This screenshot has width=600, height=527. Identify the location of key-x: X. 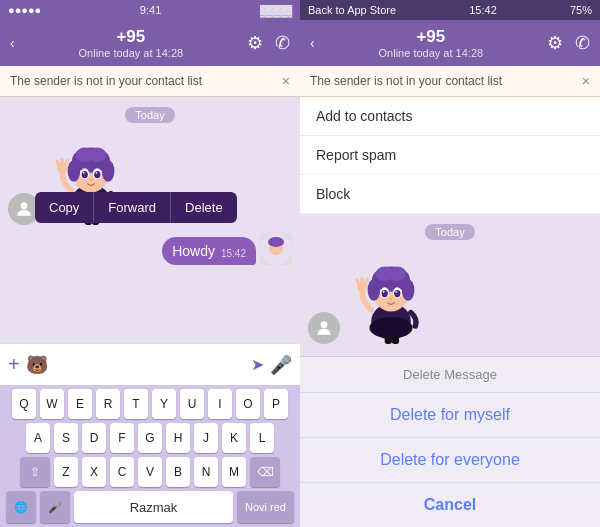
(94, 472).